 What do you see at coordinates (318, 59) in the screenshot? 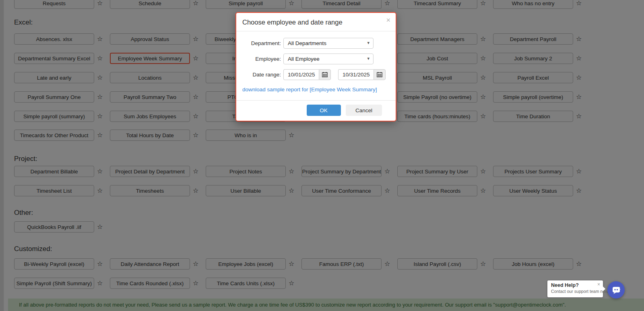
I see `employee-field-row: Employee: All Employee ▾` at bounding box center [318, 59].